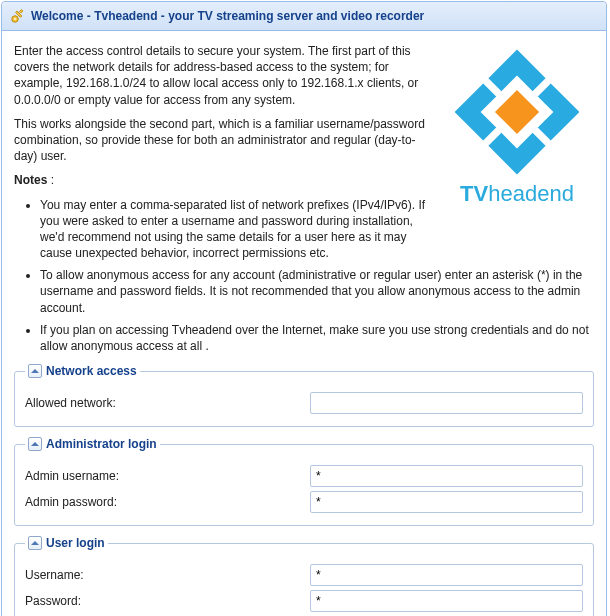 The height and width of the screenshot is (616, 610). What do you see at coordinates (517, 194) in the screenshot?
I see `logo-text: TVheadend` at bounding box center [517, 194].